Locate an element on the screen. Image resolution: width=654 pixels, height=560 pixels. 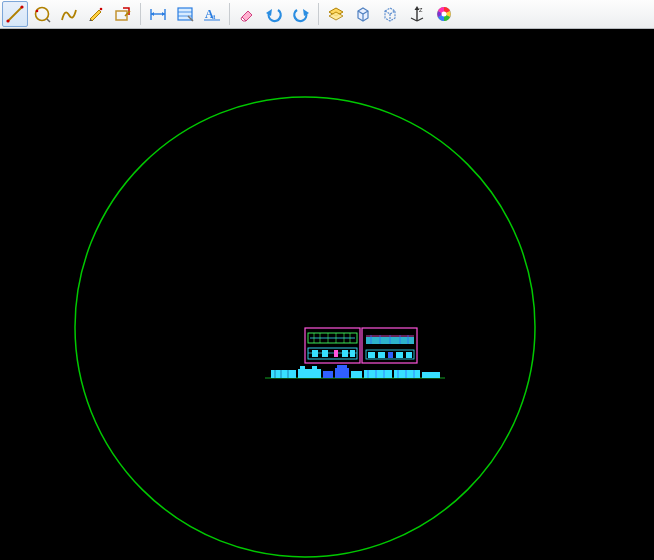
drawing-block is located at coordinates (355, 353).